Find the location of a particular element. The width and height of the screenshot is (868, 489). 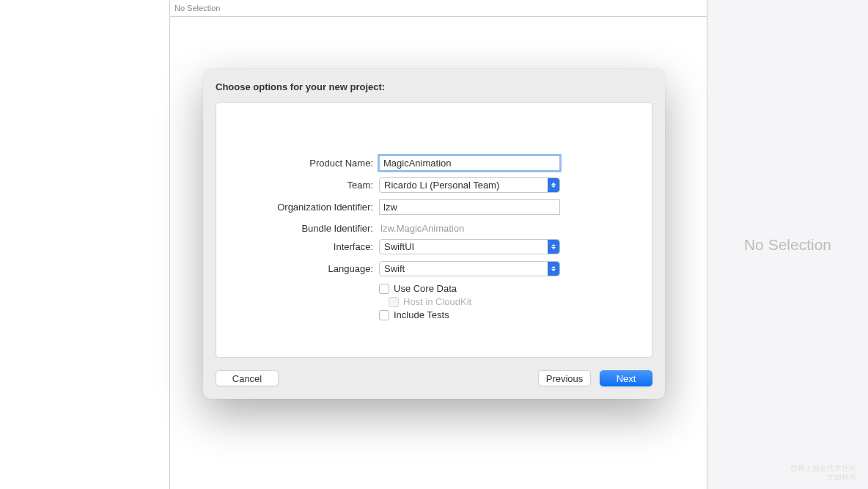

row-bundle-id: Bundle Identifier: lzw.MagicAnimation is located at coordinates (434, 228).